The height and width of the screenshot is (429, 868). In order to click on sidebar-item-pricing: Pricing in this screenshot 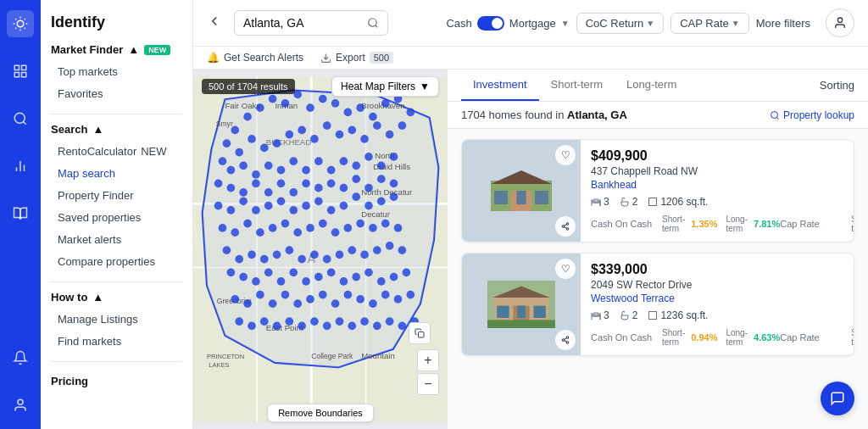, I will do `click(117, 382)`.